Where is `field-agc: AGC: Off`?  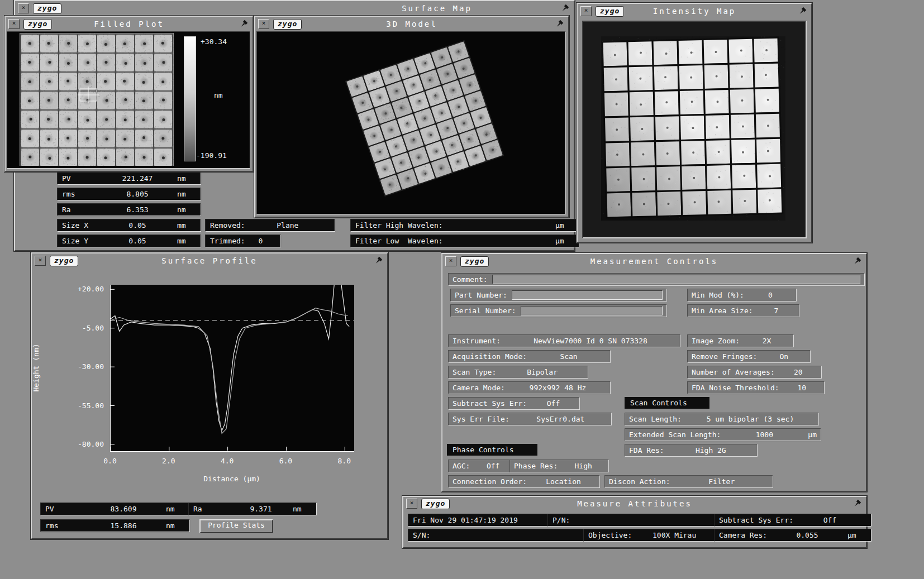
field-agc: AGC: Off is located at coordinates (482, 466).